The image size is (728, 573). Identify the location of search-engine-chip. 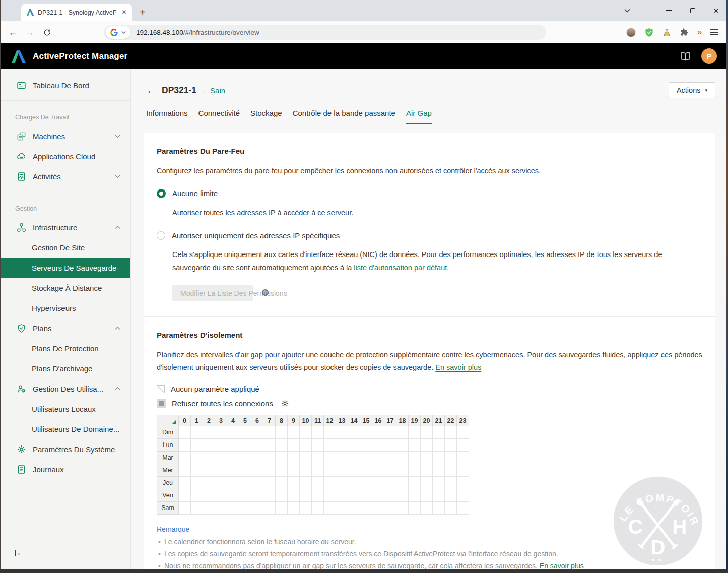
(118, 32).